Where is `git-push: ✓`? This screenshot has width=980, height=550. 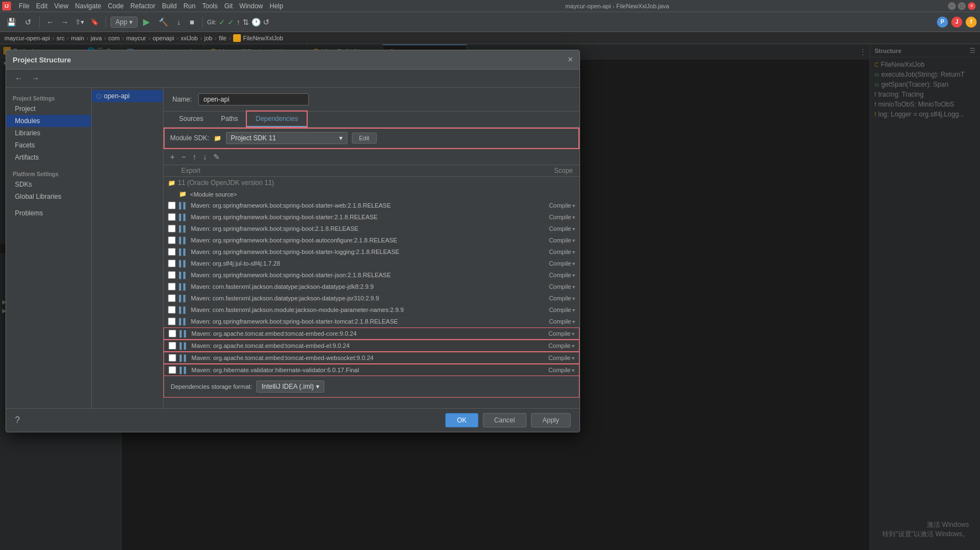
git-push: ✓ is located at coordinates (231, 22).